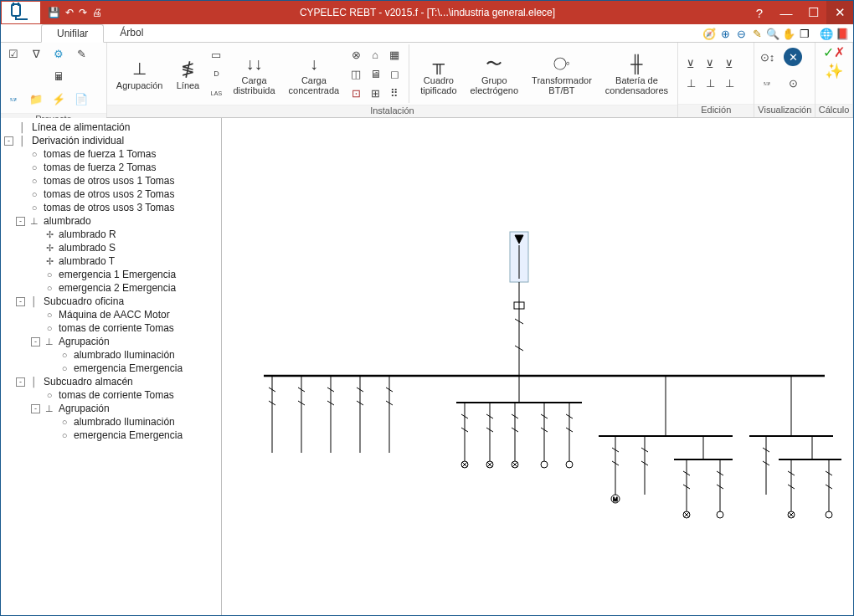 This screenshot has height=616, width=854. What do you see at coordinates (842, 33) in the screenshot?
I see `book-icon: 📕` at bounding box center [842, 33].